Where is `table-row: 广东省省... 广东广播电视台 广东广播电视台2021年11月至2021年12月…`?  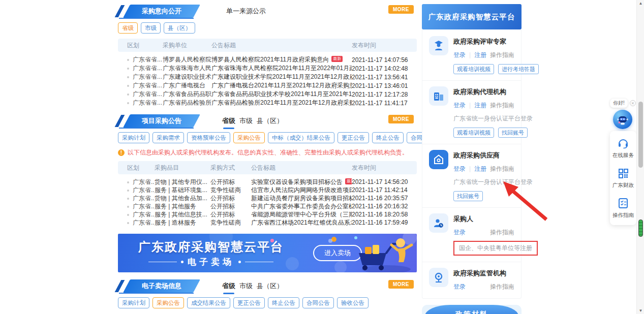 table-row: 广东省省... 广东广播电视台 广东广播电视台2021年11月至2021年12月… is located at coordinates (267, 85).